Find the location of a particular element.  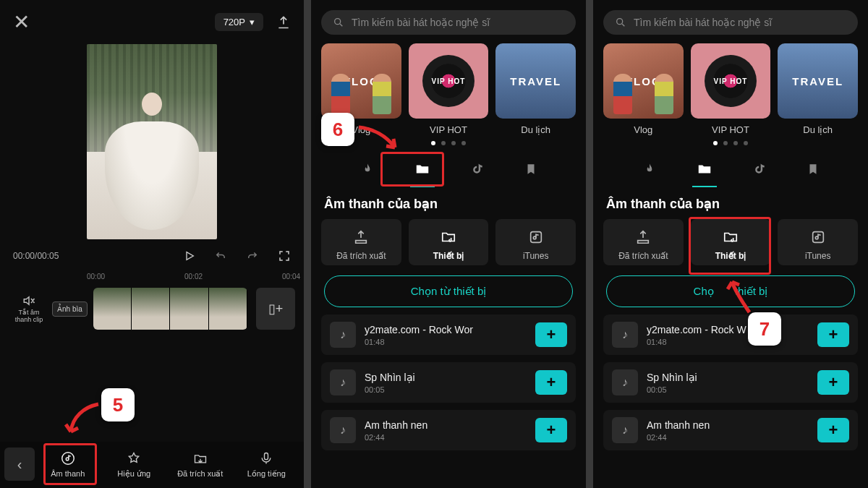

back-button: ‹ is located at coordinates (20, 464).